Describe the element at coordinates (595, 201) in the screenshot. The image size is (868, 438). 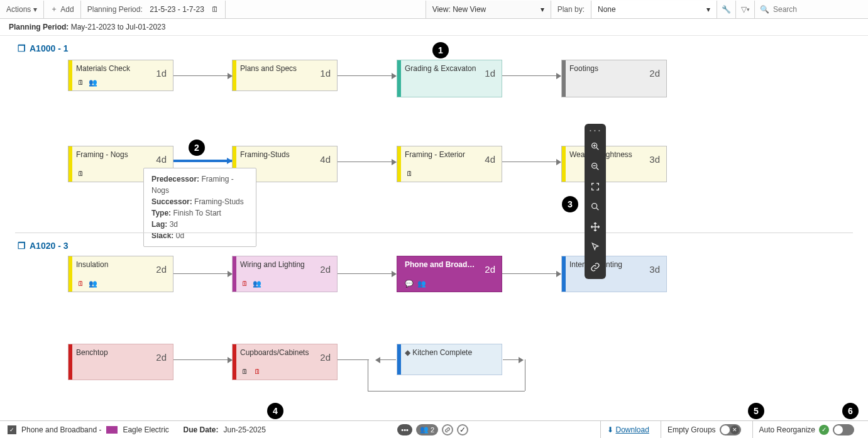
I see `canvas-toolstrip: • • •` at that location.